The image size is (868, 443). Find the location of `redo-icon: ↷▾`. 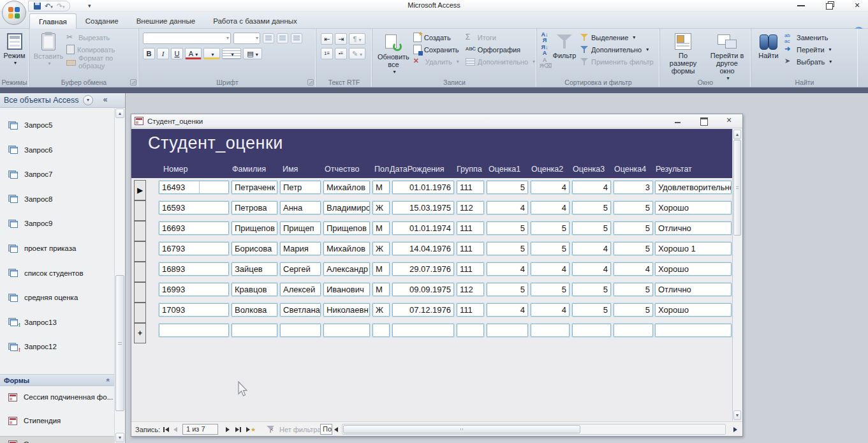

redo-icon: ↷▾ is located at coordinates (61, 6).